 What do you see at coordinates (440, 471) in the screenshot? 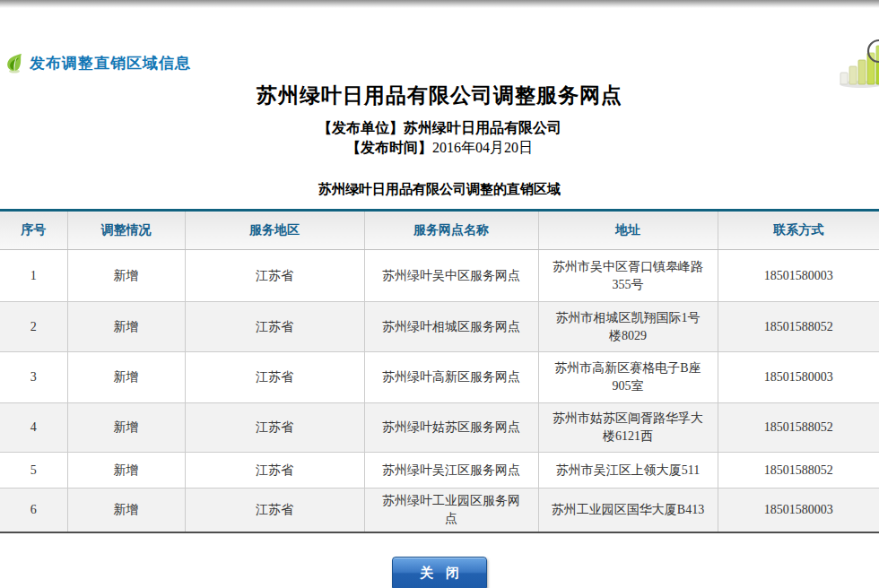
I see `table-row: 5新增江苏省苏州绿叶吴江区服务网点苏州市吴江区上领大厦5111850158805…` at bounding box center [440, 471].